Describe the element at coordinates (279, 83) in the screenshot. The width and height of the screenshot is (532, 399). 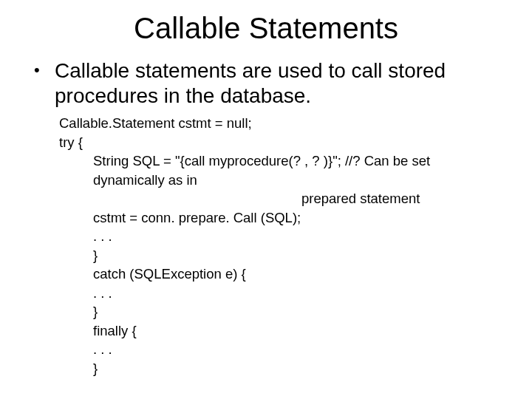
I see `bullet-text: Callable statements are used to call sto…` at that location.